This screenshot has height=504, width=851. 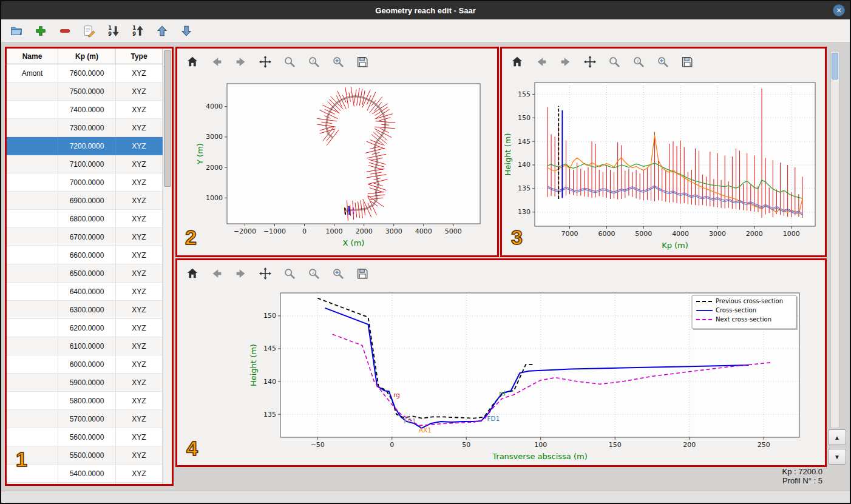 What do you see at coordinates (85, 455) in the screenshot?
I see `table-row: 5500.0000XYZ` at bounding box center [85, 455].